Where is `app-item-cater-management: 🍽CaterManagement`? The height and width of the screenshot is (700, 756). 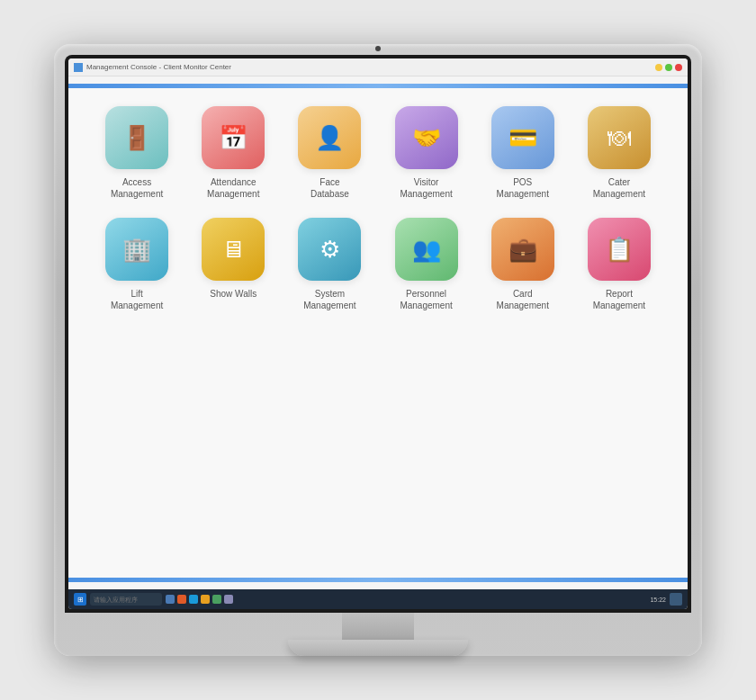 app-item-cater-management: 🍽CaterManagement is located at coordinates (619, 153).